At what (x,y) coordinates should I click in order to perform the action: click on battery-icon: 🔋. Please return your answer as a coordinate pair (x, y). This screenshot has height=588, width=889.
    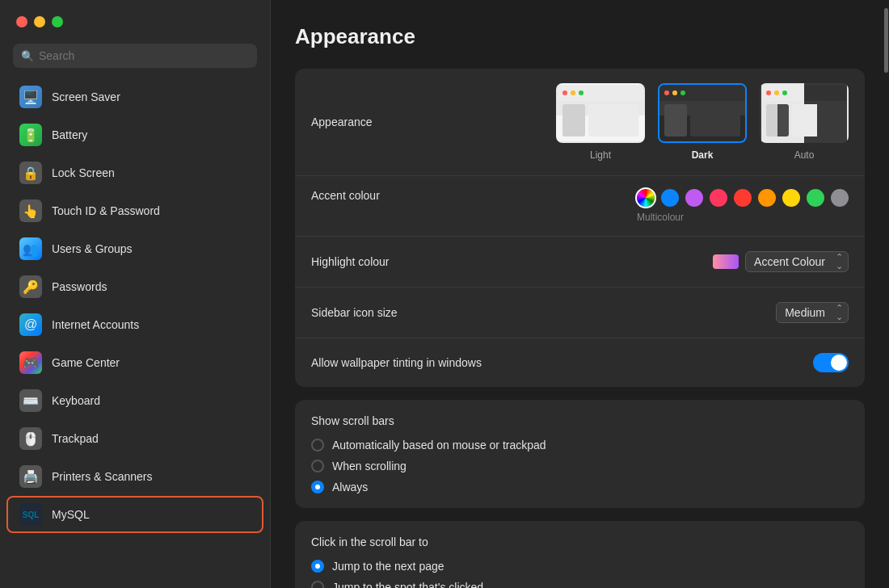
    Looking at the image, I should click on (31, 135).